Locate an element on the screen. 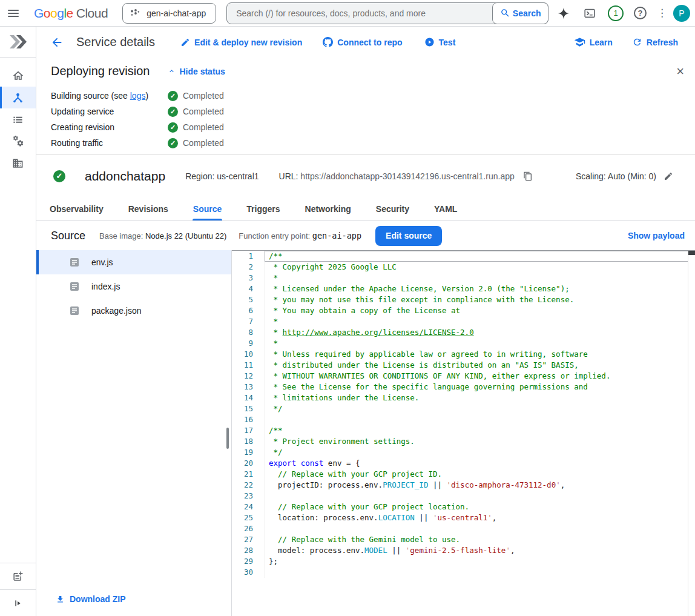 This screenshot has height=616, width=695. notifications-badge: 1 is located at coordinates (616, 13).